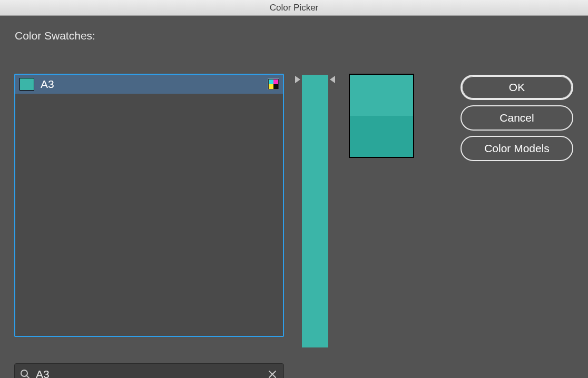 The image size is (588, 378). Describe the element at coordinates (381, 95) in the screenshot. I see `preview-new-color` at that location.